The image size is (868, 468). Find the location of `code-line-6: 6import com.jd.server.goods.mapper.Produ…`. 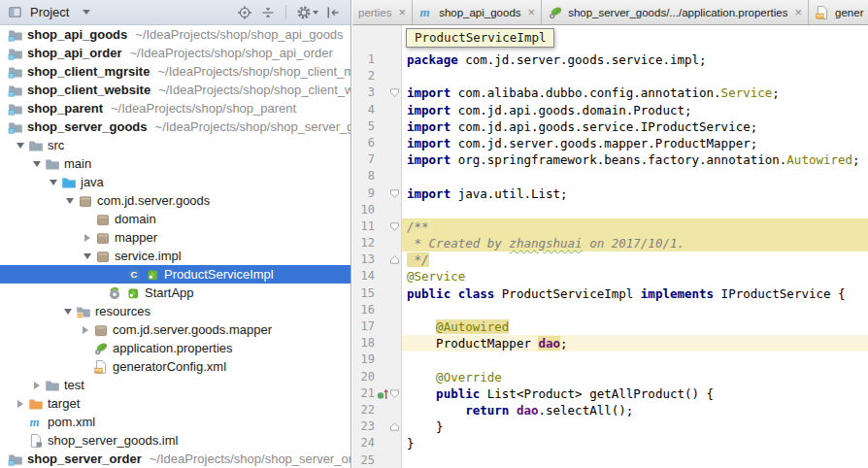

code-line-6: 6import com.jd.server.goods.mapper.Produ… is located at coordinates (610, 144).